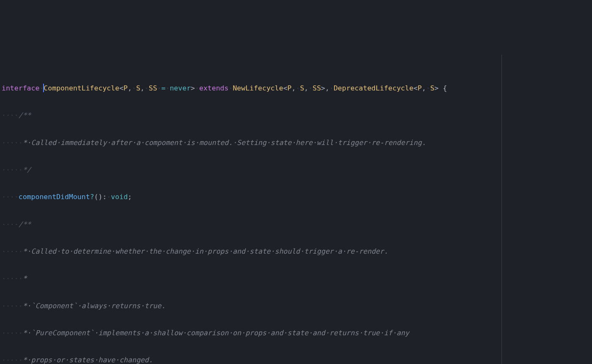 Image resolution: width=592 pixels, height=364 pixels. Describe the element at coordinates (296, 170) in the screenshot. I see `code-line: ·····*/` at that location.